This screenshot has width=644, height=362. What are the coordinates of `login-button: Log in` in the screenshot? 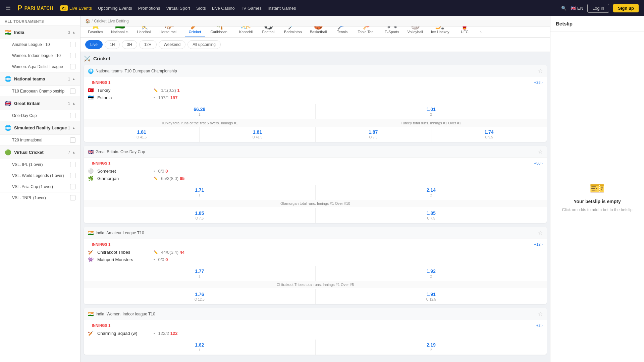 It's located at (598, 8).